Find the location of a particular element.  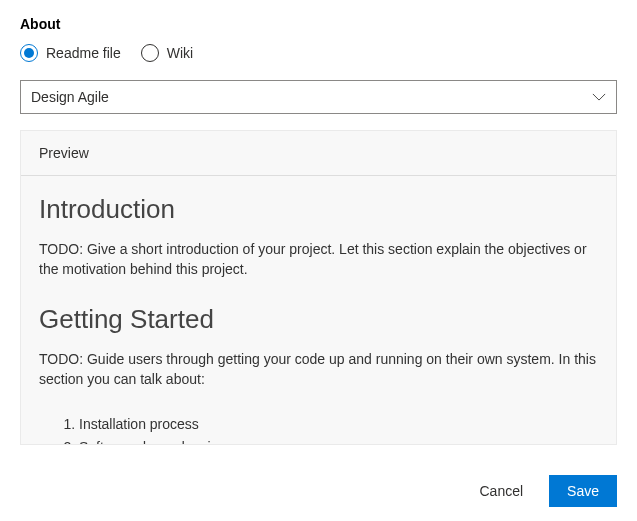

dropdown-selected-value: Design Agile is located at coordinates (70, 97).